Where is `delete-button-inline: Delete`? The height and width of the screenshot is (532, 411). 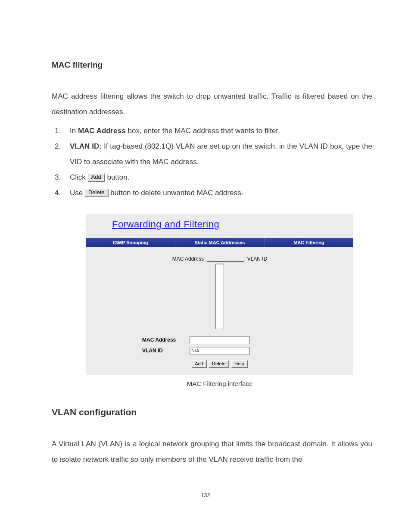 delete-button-inline: Delete is located at coordinates (97, 193).